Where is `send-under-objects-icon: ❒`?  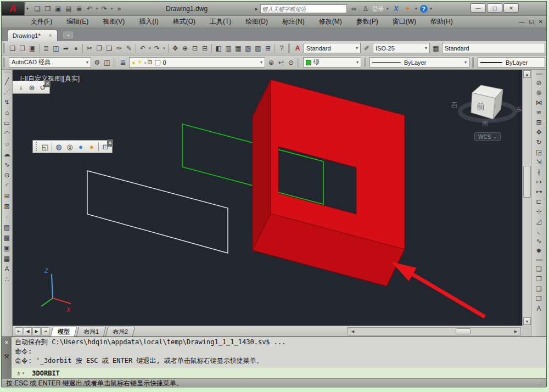 send-under-objects-icon: ❒ is located at coordinates (539, 299).